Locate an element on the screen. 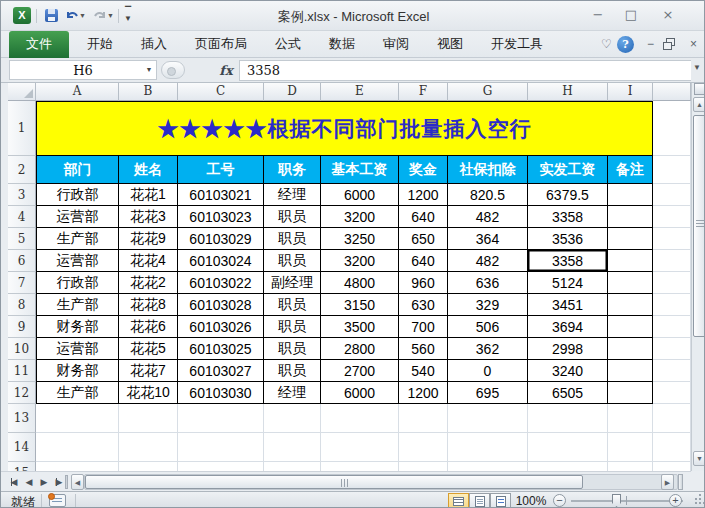 The width and height of the screenshot is (705, 508). tab-area-splitter is located at coordinates (66, 482).